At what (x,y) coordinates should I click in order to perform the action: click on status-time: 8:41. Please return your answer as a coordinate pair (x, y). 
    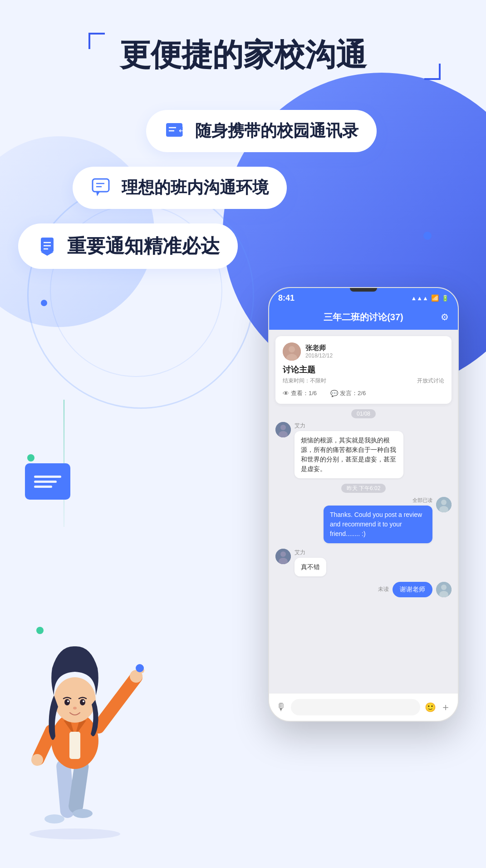
    Looking at the image, I should click on (286, 298).